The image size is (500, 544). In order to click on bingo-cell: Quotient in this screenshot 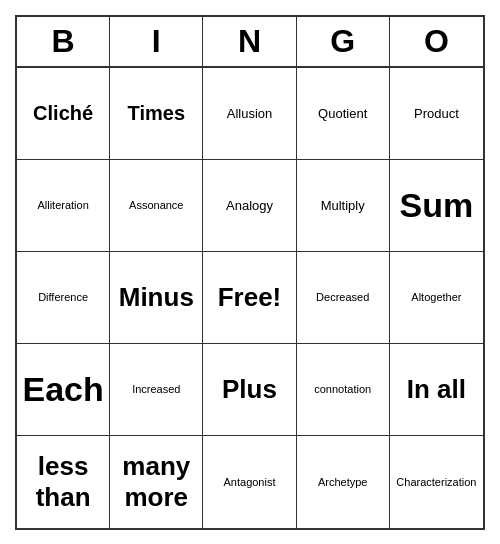, I will do `click(344, 114)`.